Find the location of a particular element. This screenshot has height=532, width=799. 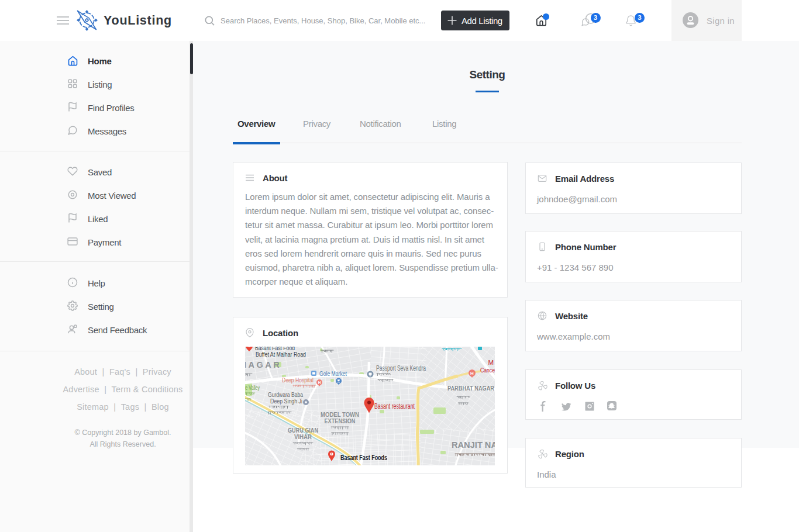

svg-text: Cance is located at coordinates (488, 370).